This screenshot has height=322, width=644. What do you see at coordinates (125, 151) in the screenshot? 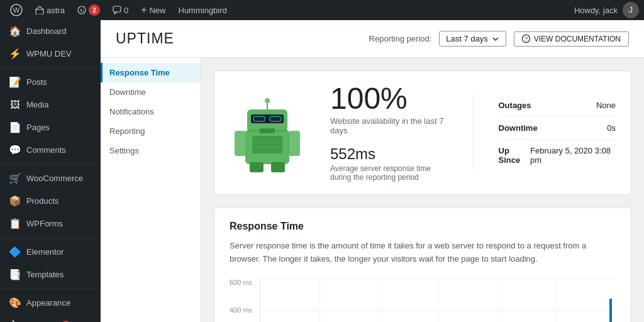
I see `sub-nav-label-settings: Settings` at bounding box center [125, 151].